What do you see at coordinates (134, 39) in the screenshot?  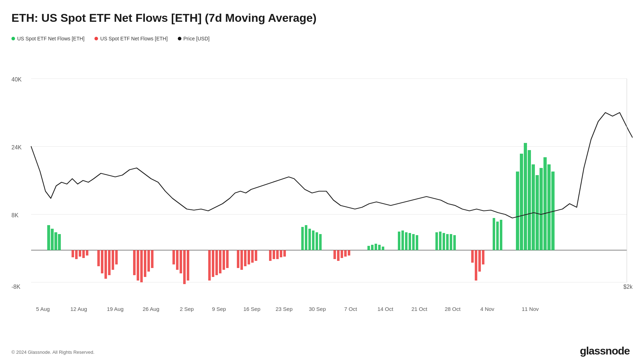 I see `legend-label-red: US Spot ETF Net Flows [ETH]` at bounding box center [134, 39].